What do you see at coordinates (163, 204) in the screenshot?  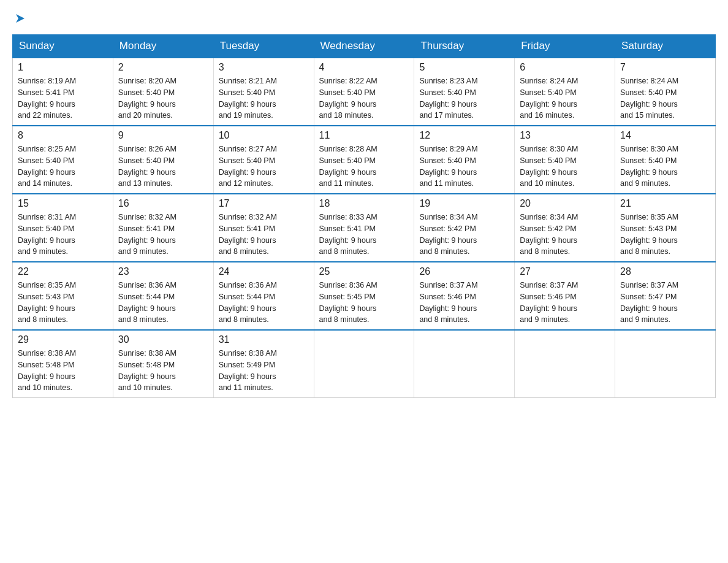 I see `day-number: 16` at bounding box center [163, 204].